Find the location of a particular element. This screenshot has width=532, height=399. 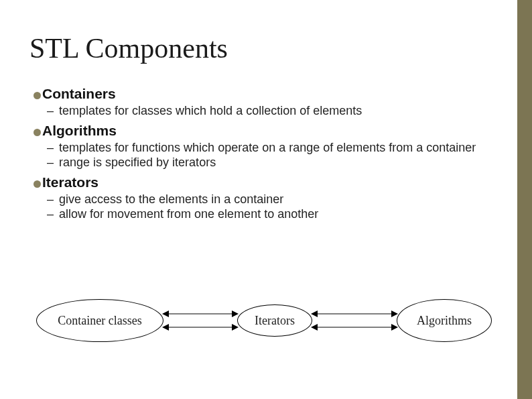

item-text: allow for movement from one element to a… is located at coordinates (189, 215).